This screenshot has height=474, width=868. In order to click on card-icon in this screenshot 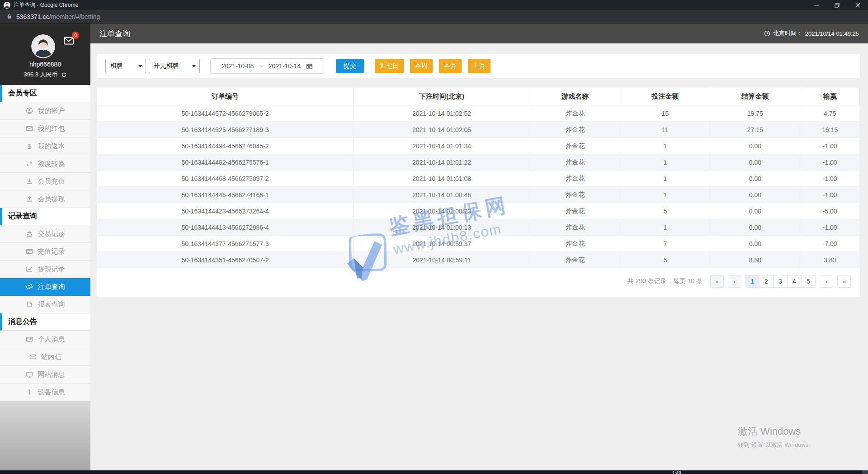, I will do `click(30, 251)`.